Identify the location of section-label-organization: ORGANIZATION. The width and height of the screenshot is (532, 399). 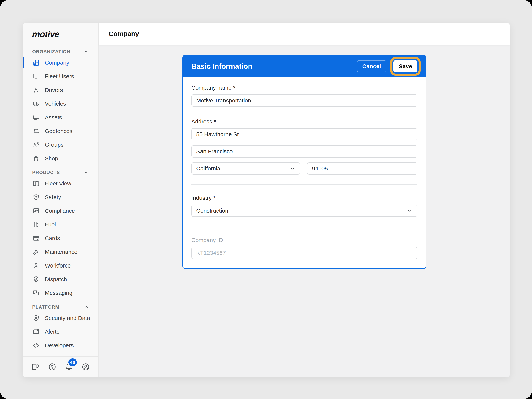
(51, 52).